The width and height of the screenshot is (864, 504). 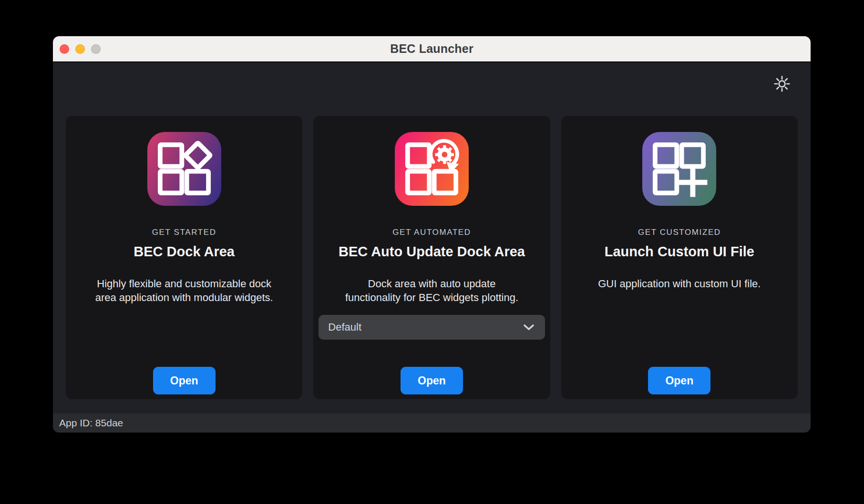 What do you see at coordinates (80, 49) in the screenshot?
I see `minimize-window-button` at bounding box center [80, 49].